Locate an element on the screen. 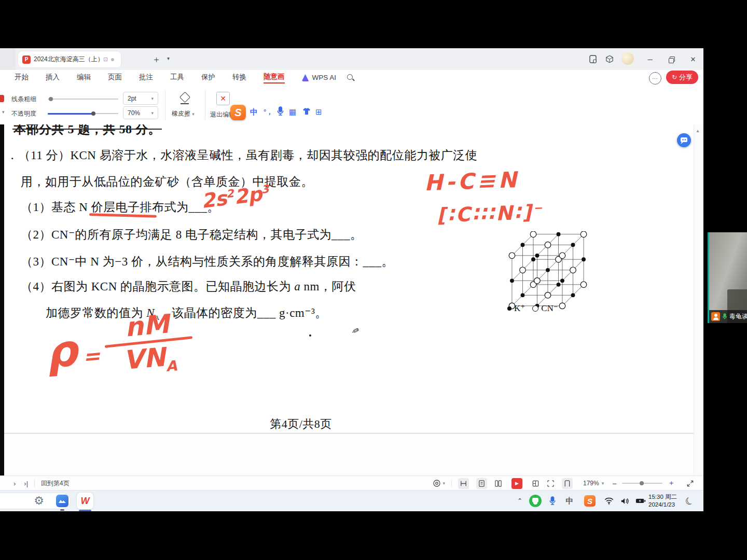  ime-toolbox-icon: ⊞ is located at coordinates (319, 112).